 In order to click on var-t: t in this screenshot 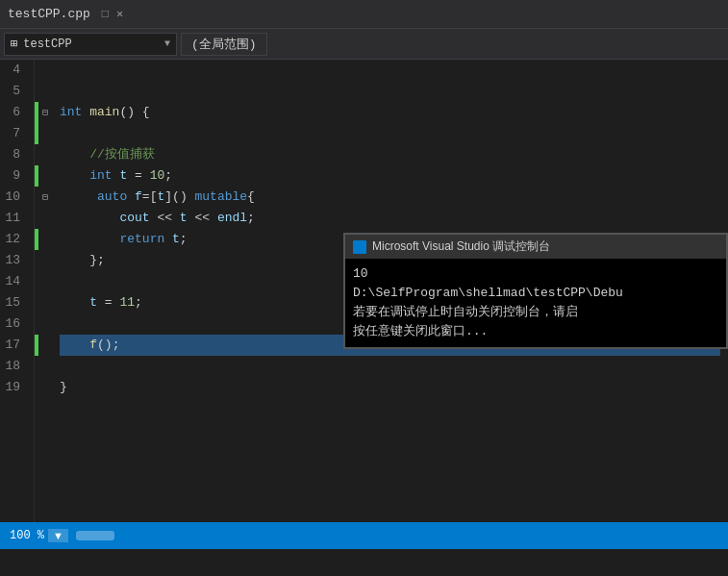, I will do `click(123, 176)`.